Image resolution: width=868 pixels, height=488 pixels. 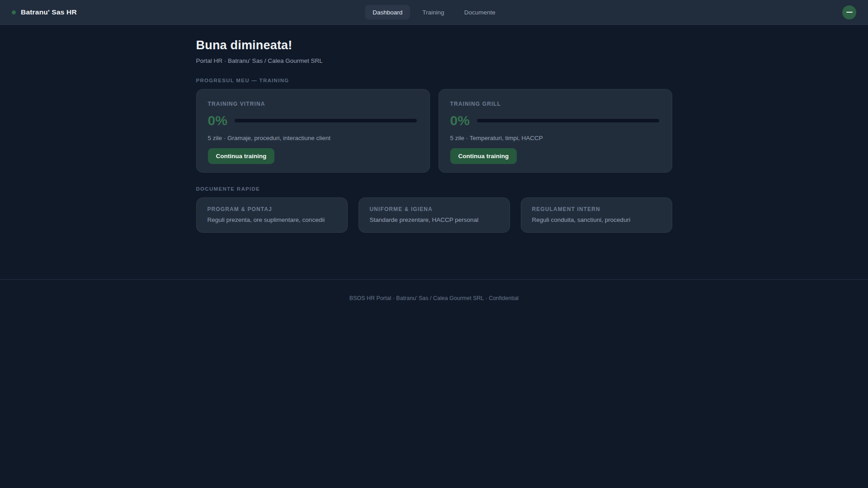 What do you see at coordinates (272, 220) in the screenshot?
I see `document-card-description: Reguli prezenta, ore suplimentare, conce…` at bounding box center [272, 220].